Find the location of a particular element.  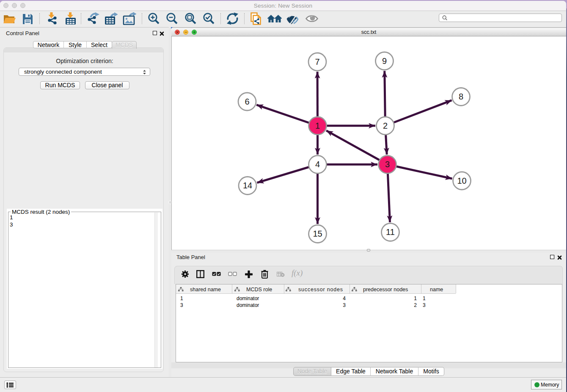

svg-text: 9 is located at coordinates (384, 61).